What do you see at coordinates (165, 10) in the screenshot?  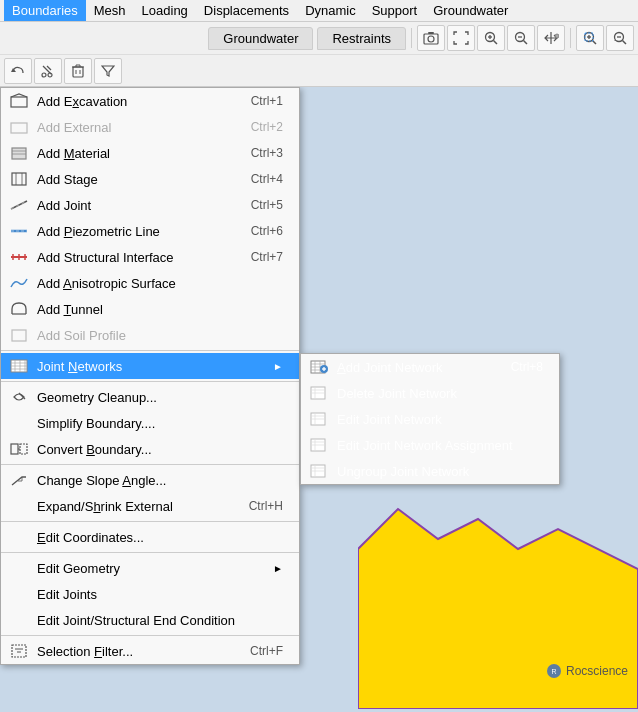 I see `menu-loading: Loading` at bounding box center [165, 10].